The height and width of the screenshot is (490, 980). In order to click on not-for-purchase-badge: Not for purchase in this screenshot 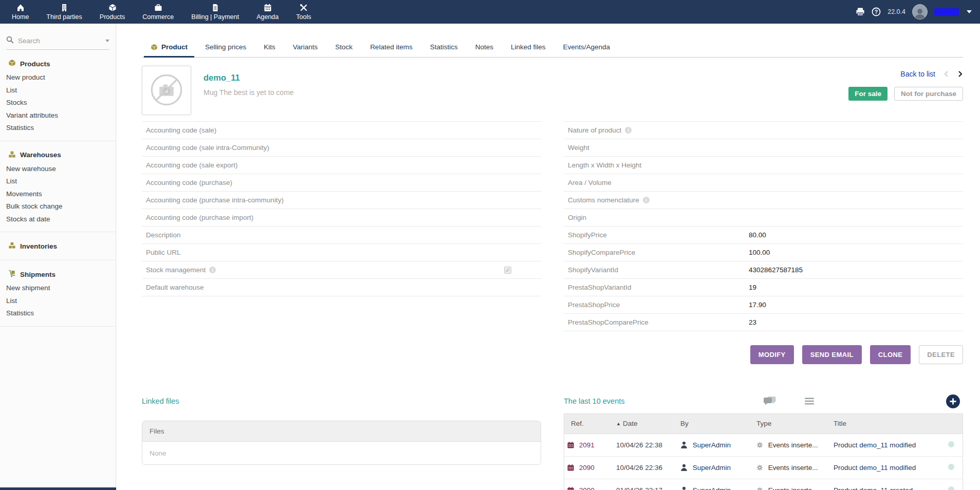, I will do `click(929, 93)`.